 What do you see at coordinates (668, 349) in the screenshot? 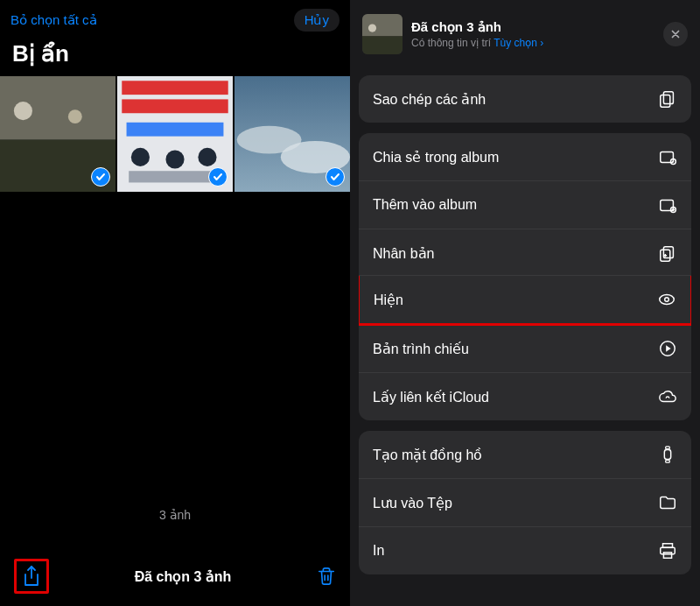
I see `play-circle-icon` at bounding box center [668, 349].